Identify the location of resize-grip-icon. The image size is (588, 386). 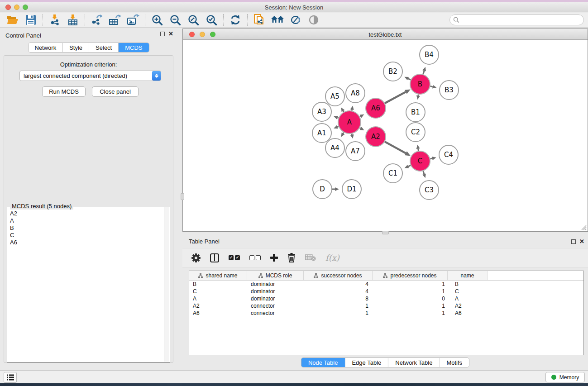
(584, 227).